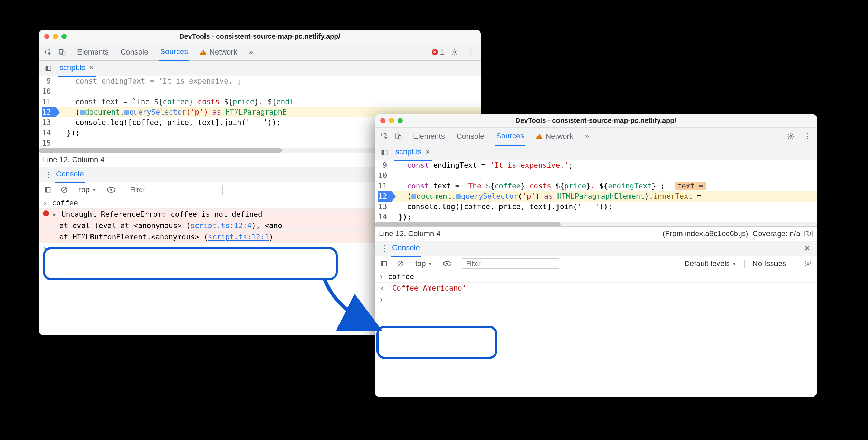  I want to click on execution-line-marker: 12, so click(385, 196).